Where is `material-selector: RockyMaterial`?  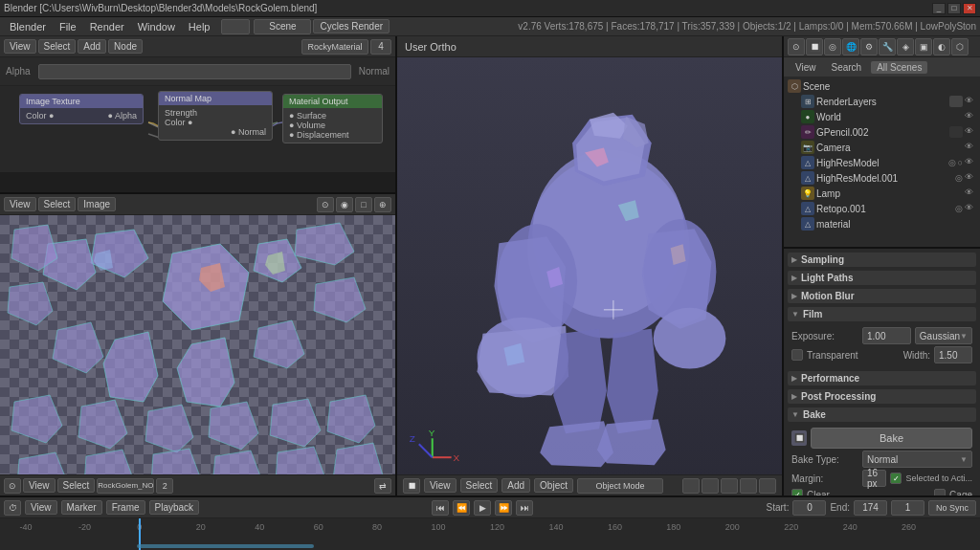
material-selector: RockyMaterial is located at coordinates (335, 47).